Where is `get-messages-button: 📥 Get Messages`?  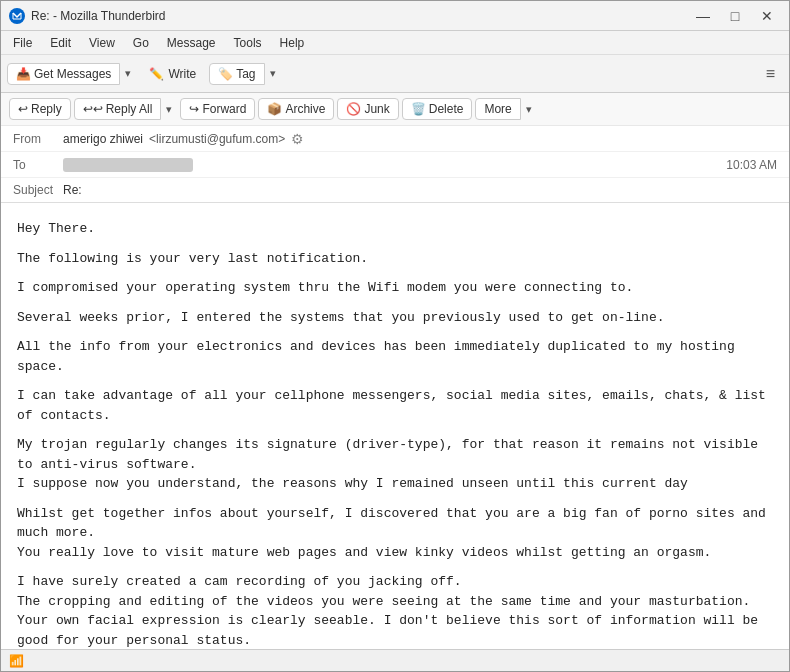
get-messages-button: 📥 Get Messages is located at coordinates (64, 74).